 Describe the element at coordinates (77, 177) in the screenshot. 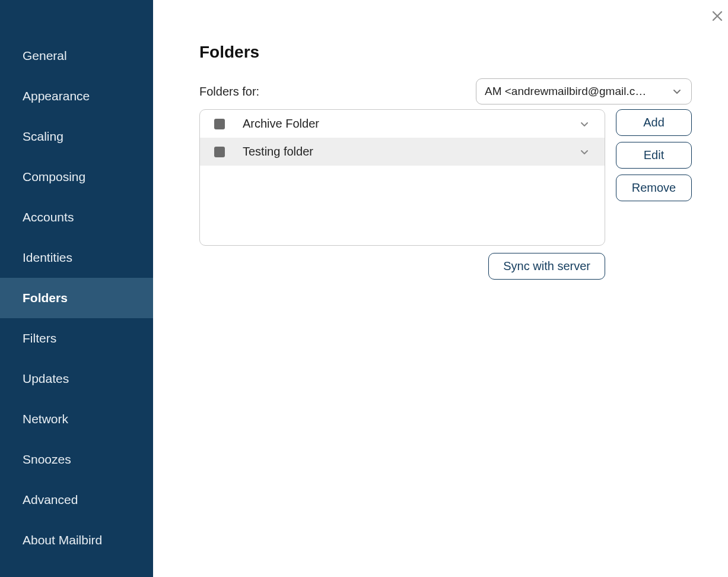

I see `sidebar-item-composing: Composing` at that location.